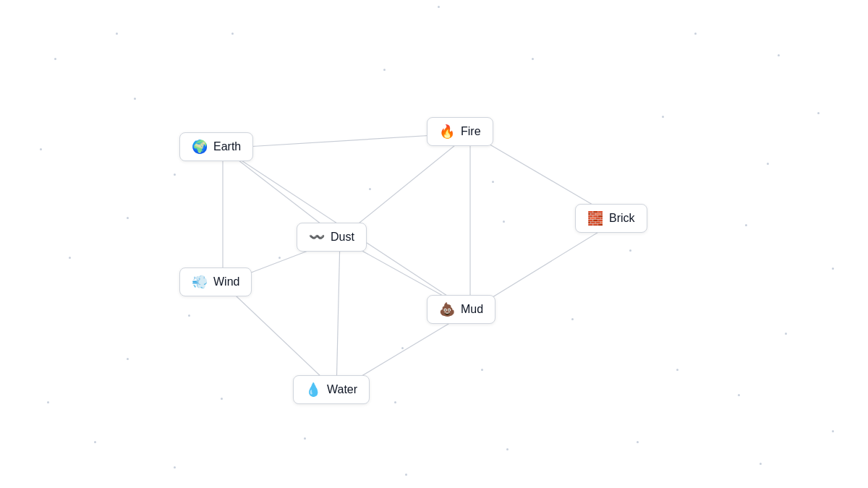 The image size is (868, 488). I want to click on node-wind: 💨Wind, so click(216, 282).